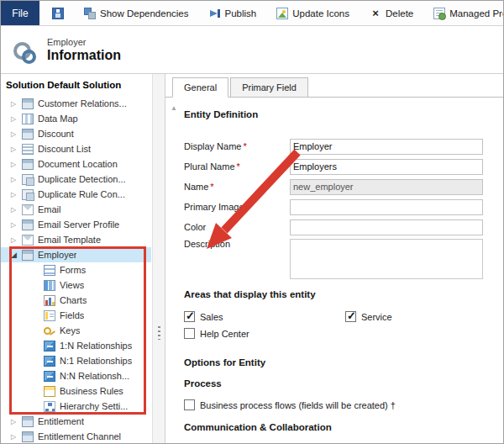 The width and height of the screenshot is (504, 444). I want to click on update-icons-icon, so click(282, 13).